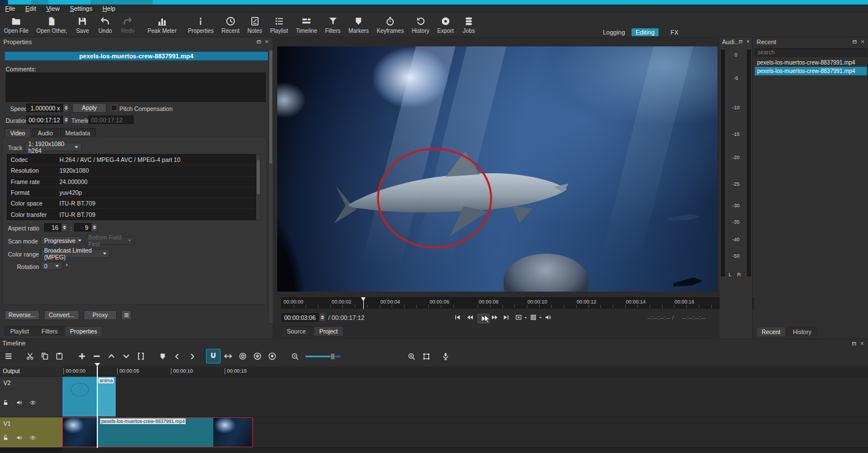 The height and width of the screenshot is (453, 868). Describe the element at coordinates (162, 356) in the screenshot. I see `marker-button` at that location.